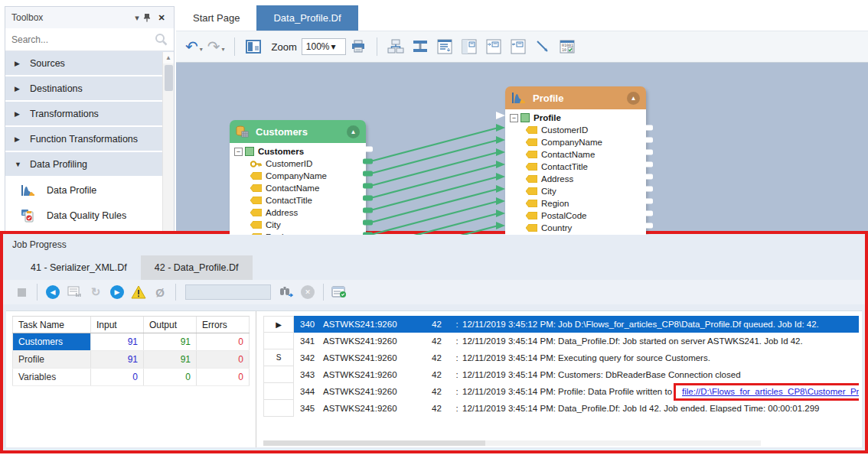 This screenshot has width=868, height=455. What do you see at coordinates (561, 358) in the screenshot?
I see `log-row-342: S342ASTWKS241:926042:12/11/2019 3:45:14 …` at bounding box center [561, 358].